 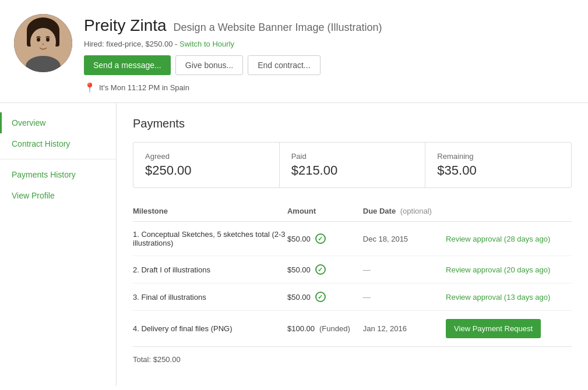 What do you see at coordinates (207, 44) in the screenshot?
I see `switch-to-hourly-link: Switch to Hourly` at bounding box center [207, 44].